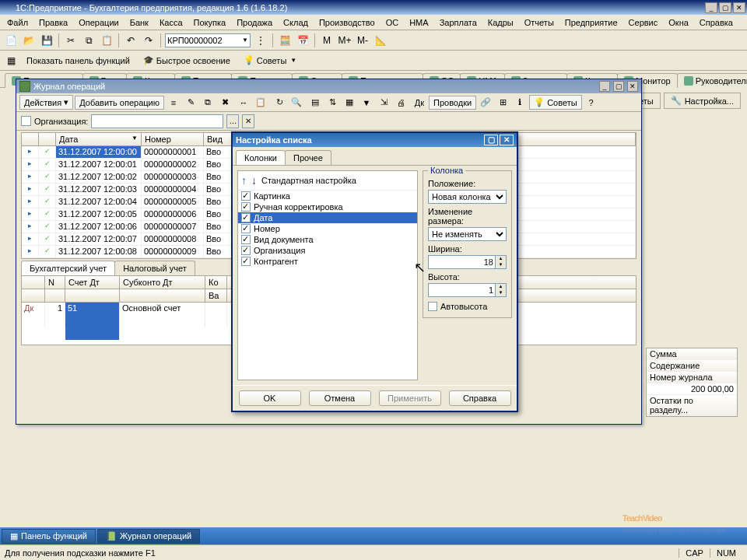 This screenshot has height=560, width=747. Describe the element at coordinates (392, 23) in the screenshot. I see `menu-ОС: ОС` at that location.